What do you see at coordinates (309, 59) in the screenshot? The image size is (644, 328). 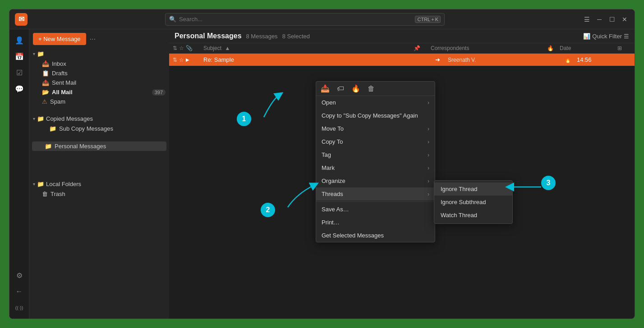 I see `row-subject: Re: Sample` at bounding box center [309, 59].